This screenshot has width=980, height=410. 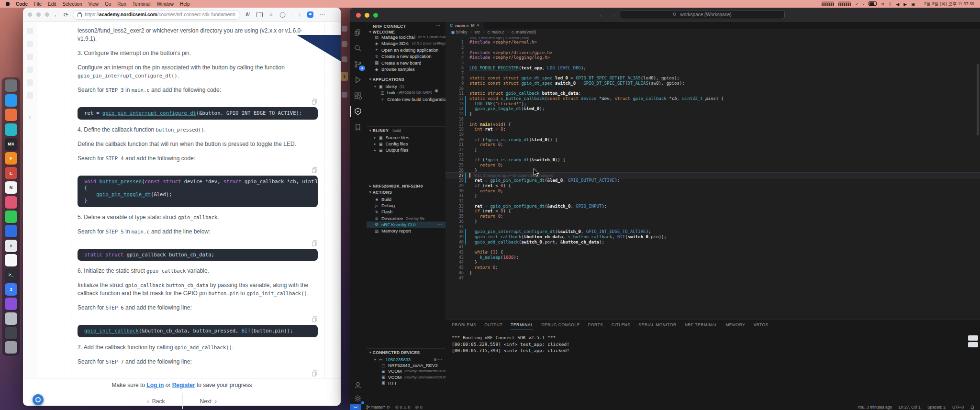 I want to click on menu-item-selection: Selection, so click(x=72, y=4).